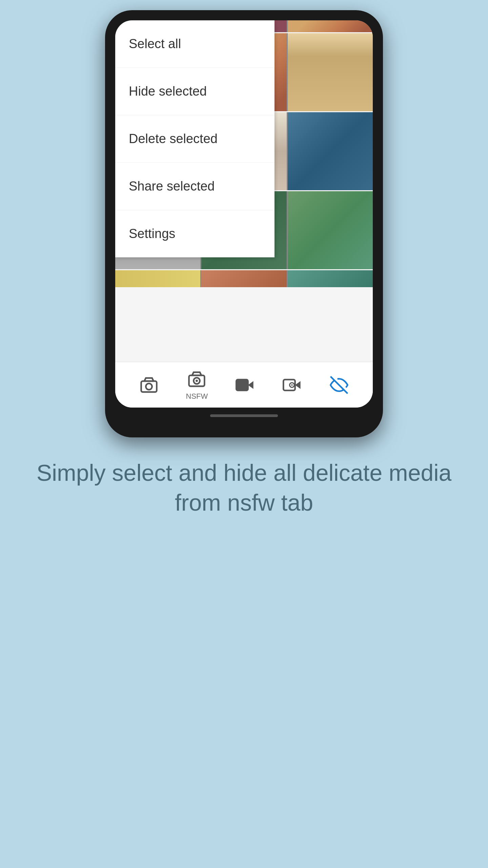  I want to click on menu-item-hide-selected: Hide selected, so click(195, 92).